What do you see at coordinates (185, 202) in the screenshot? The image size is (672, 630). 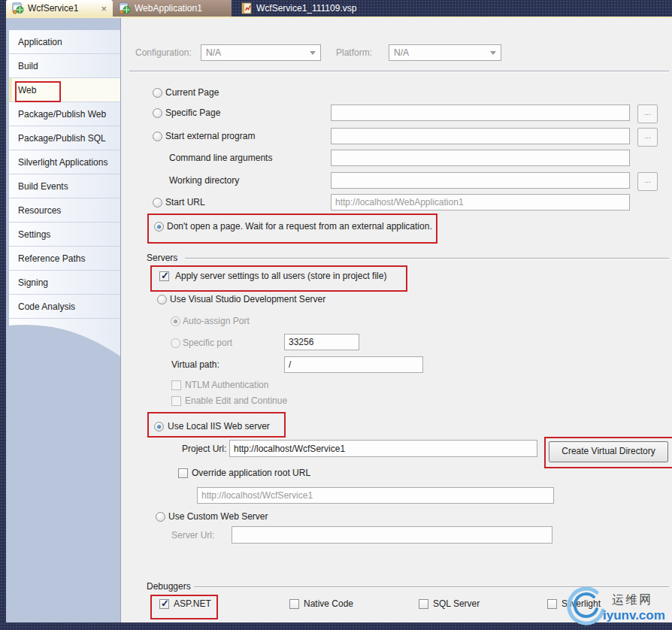 I see `start-url-label: Start URL` at bounding box center [185, 202].